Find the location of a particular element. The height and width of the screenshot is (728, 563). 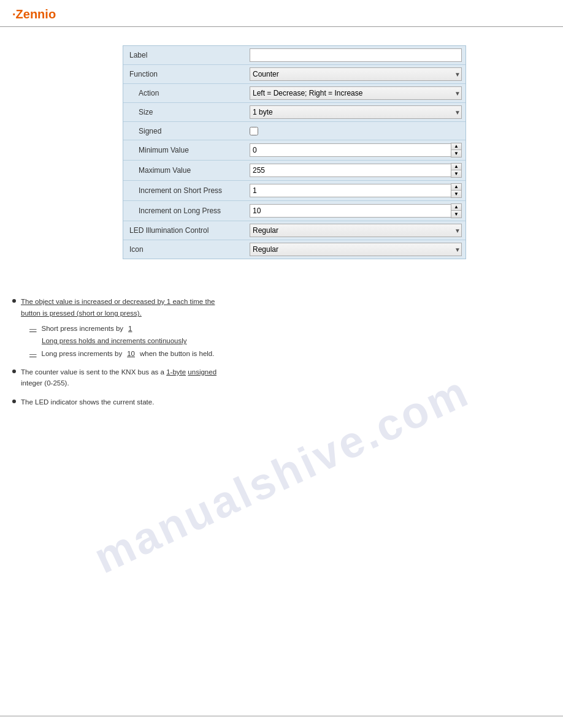

long-press-control: ▲ ▼ is located at coordinates (356, 211).